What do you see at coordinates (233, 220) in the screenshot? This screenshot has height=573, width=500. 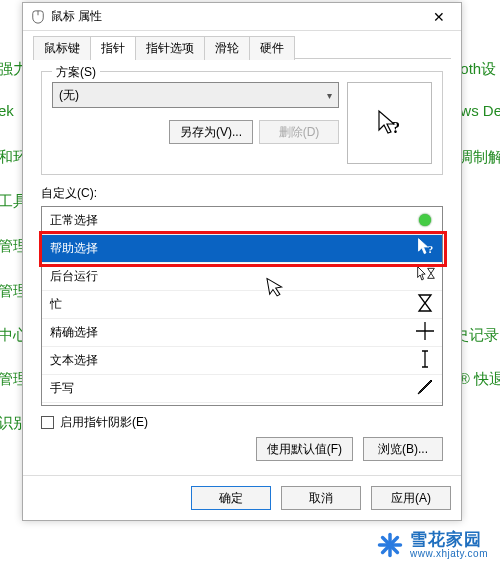 I see `cursor-row-label: 正常选择` at bounding box center [233, 220].